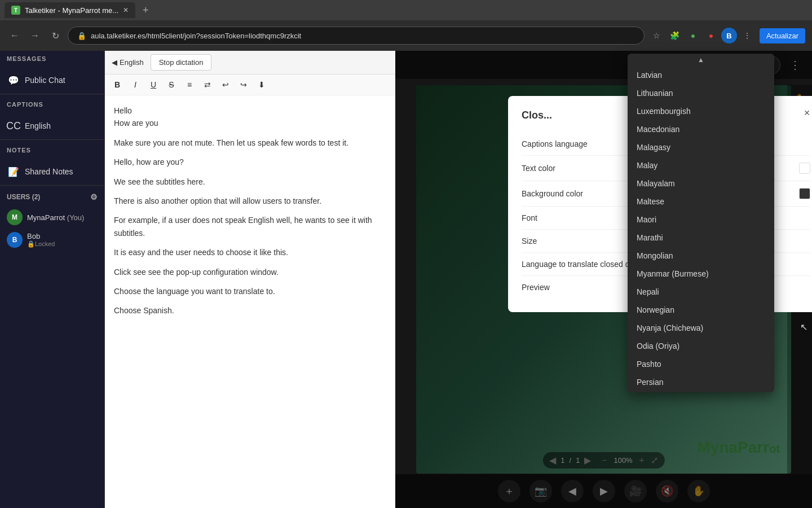 The height and width of the screenshot is (508, 812). What do you see at coordinates (805, 113) in the screenshot?
I see `modal-close-button: ×` at bounding box center [805, 113].